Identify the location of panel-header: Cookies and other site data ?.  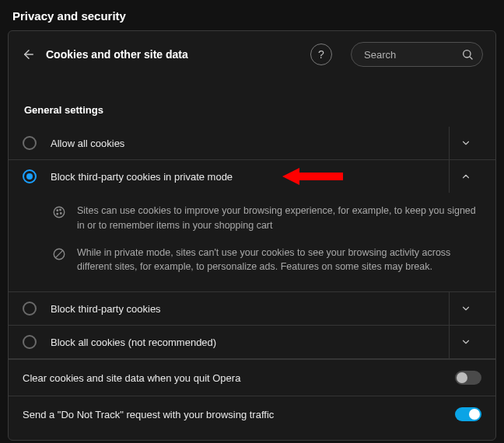
(252, 54).